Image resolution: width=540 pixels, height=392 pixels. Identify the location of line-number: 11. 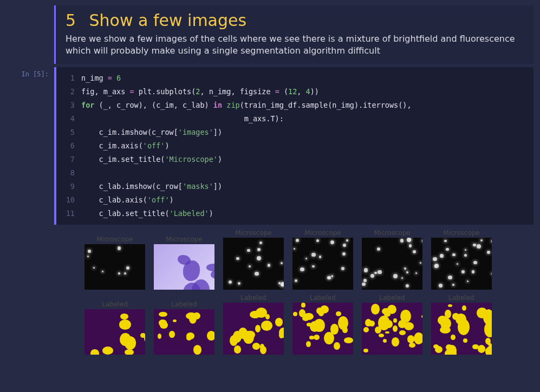
(69, 213).